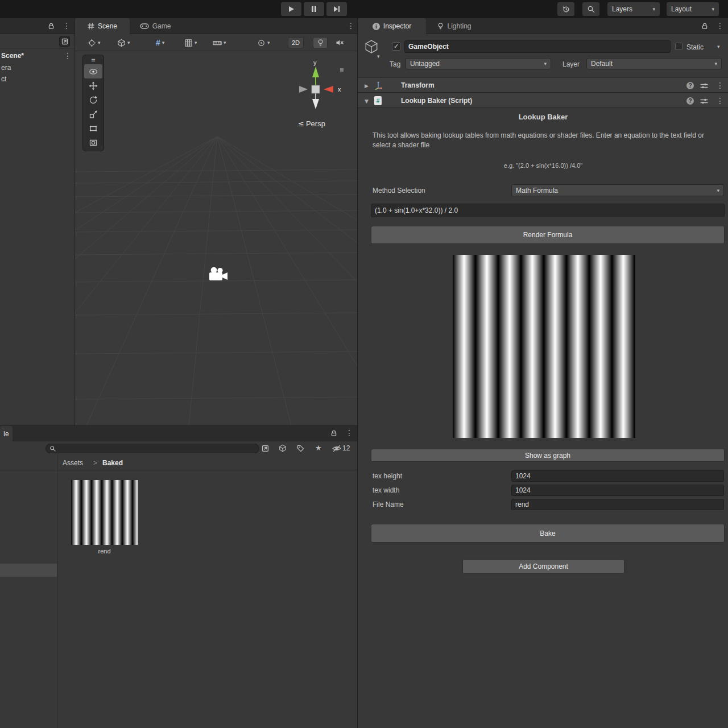  What do you see at coordinates (392, 26) in the screenshot?
I see `tab-inspector: i Inspector` at bounding box center [392, 26].